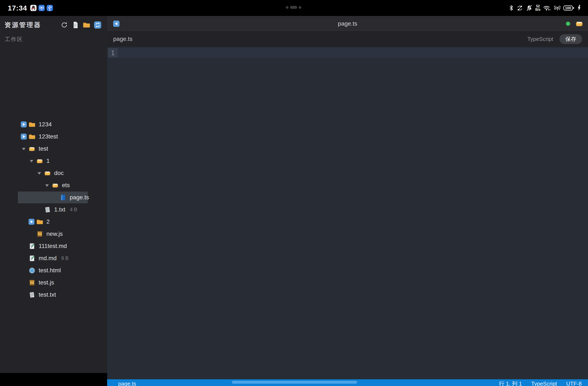  Describe the element at coordinates (64, 25) in the screenshot. I see `refresh-icon` at that location.